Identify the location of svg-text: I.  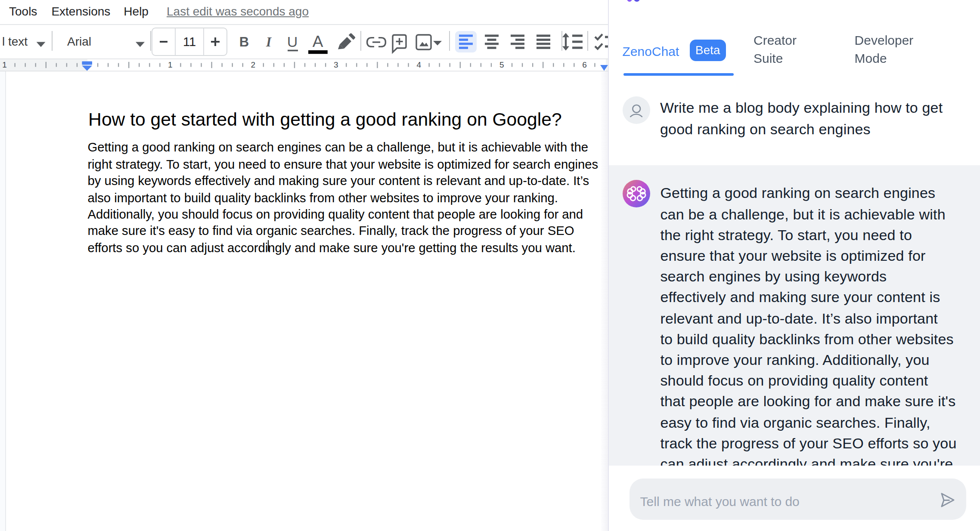
(269, 42).